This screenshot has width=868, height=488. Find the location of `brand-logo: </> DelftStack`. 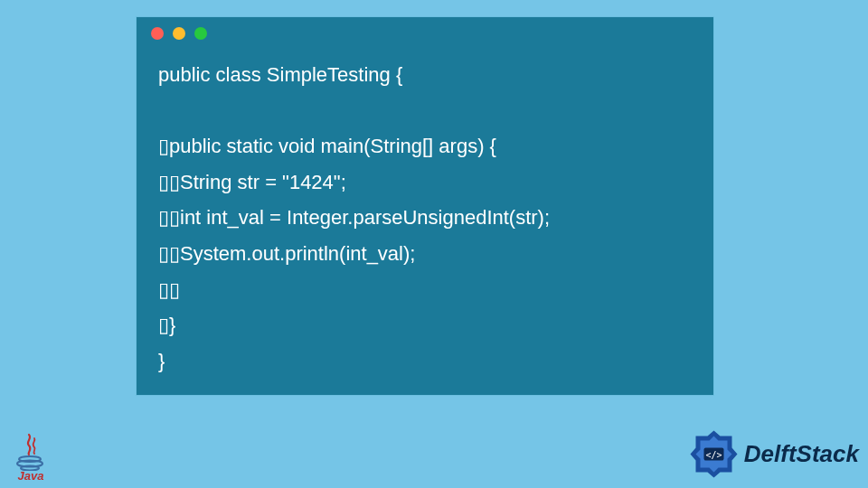

brand-logo: </> DelftStack is located at coordinates (774, 454).